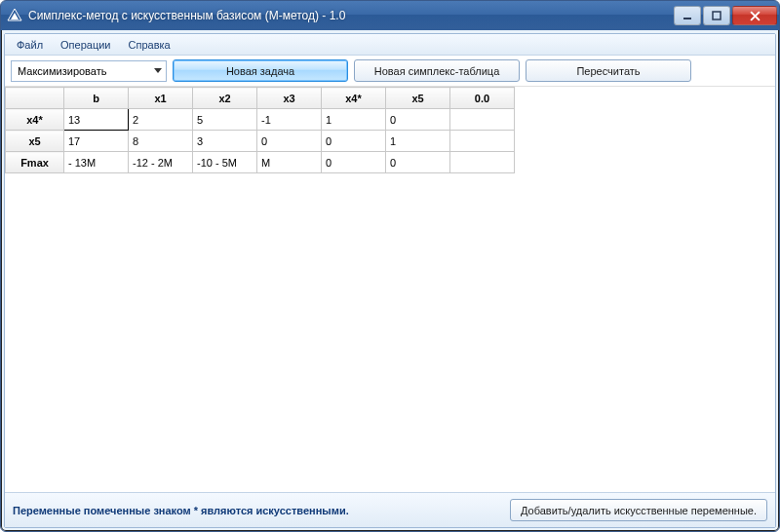  Describe the element at coordinates (158, 70) in the screenshot. I see `chevron-down-icon` at that location.